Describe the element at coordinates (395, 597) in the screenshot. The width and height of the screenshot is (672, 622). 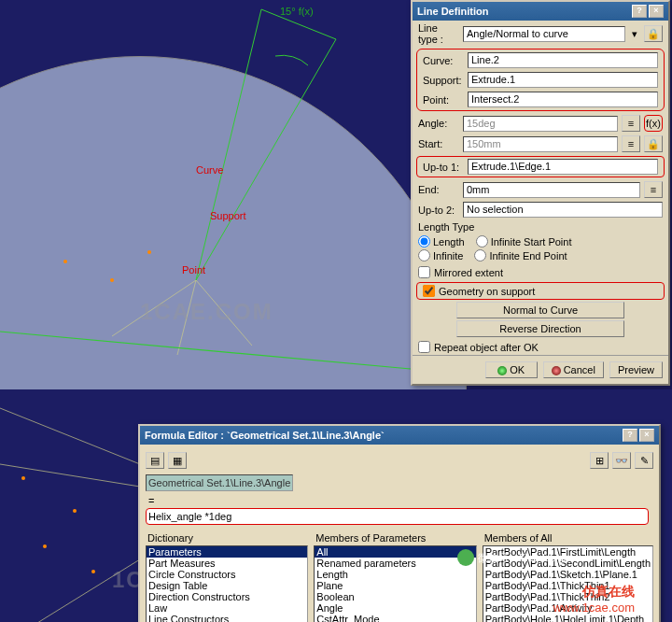
I see `list-item: Boolean` at that location.